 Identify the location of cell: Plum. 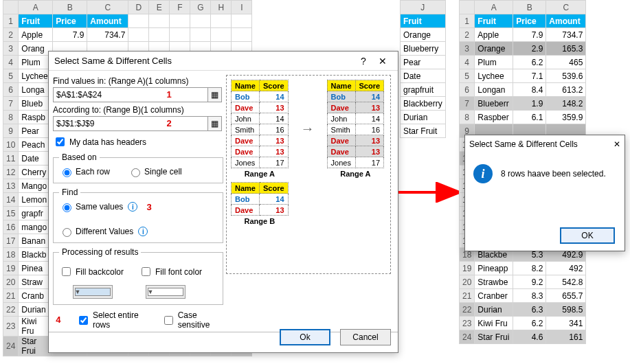
(494, 62).